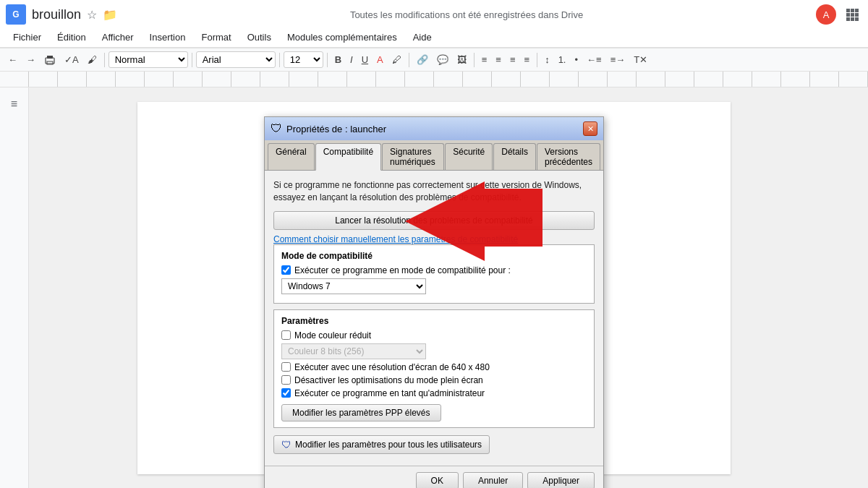  What do you see at coordinates (389, 380) in the screenshot?
I see `param3-label: Désactiver les optimisations du mode ple…` at bounding box center [389, 380].